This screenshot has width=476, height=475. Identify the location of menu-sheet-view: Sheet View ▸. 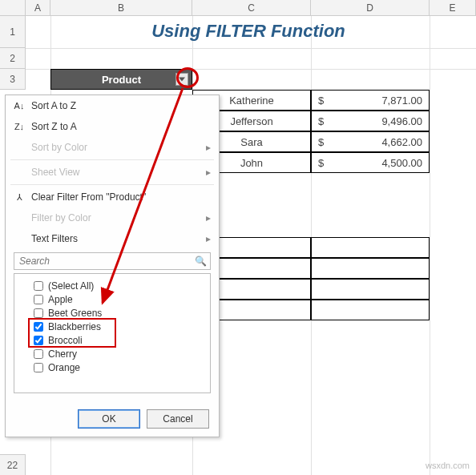
(112, 172).